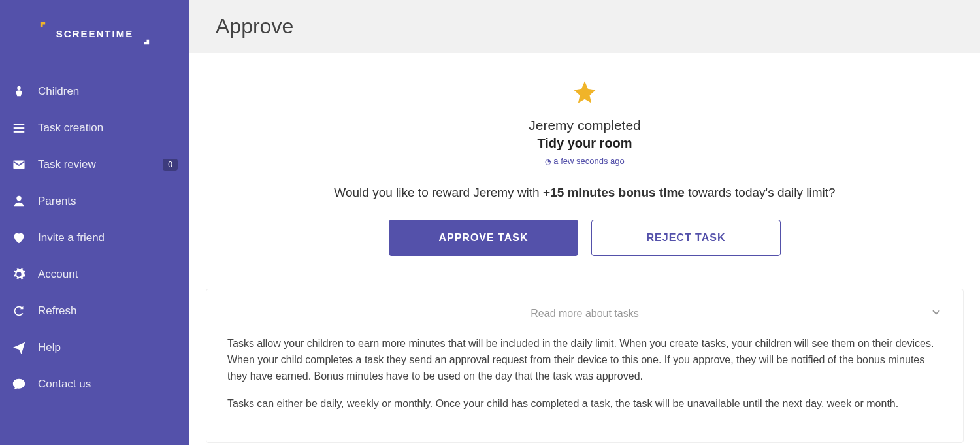  What do you see at coordinates (936, 314) in the screenshot?
I see `chevron-down-icon` at bounding box center [936, 314].